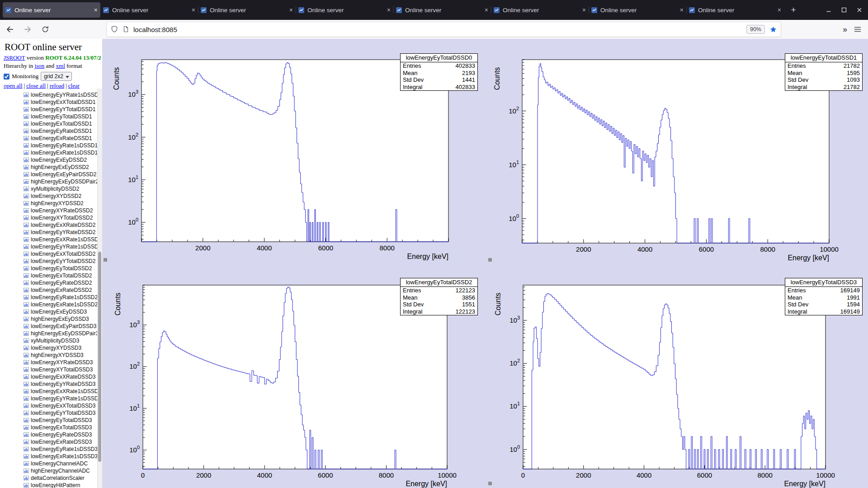 The height and width of the screenshot is (488, 868). I want to click on reload-button, so click(45, 29).